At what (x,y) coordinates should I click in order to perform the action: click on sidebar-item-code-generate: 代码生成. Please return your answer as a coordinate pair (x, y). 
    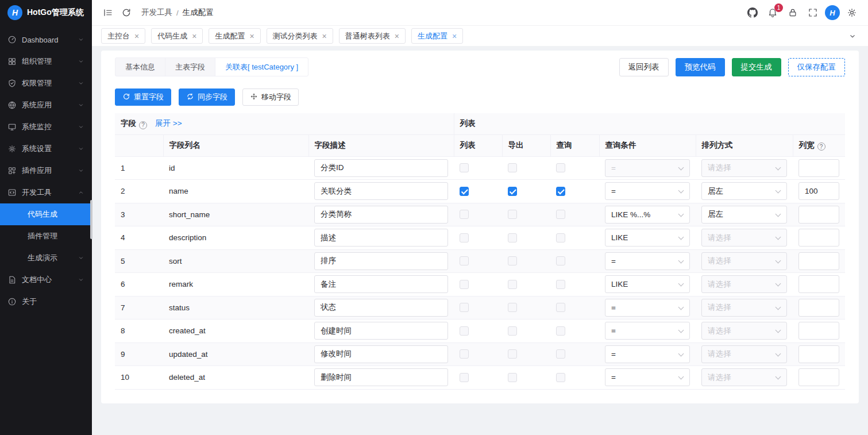
    Looking at the image, I should click on (46, 214).